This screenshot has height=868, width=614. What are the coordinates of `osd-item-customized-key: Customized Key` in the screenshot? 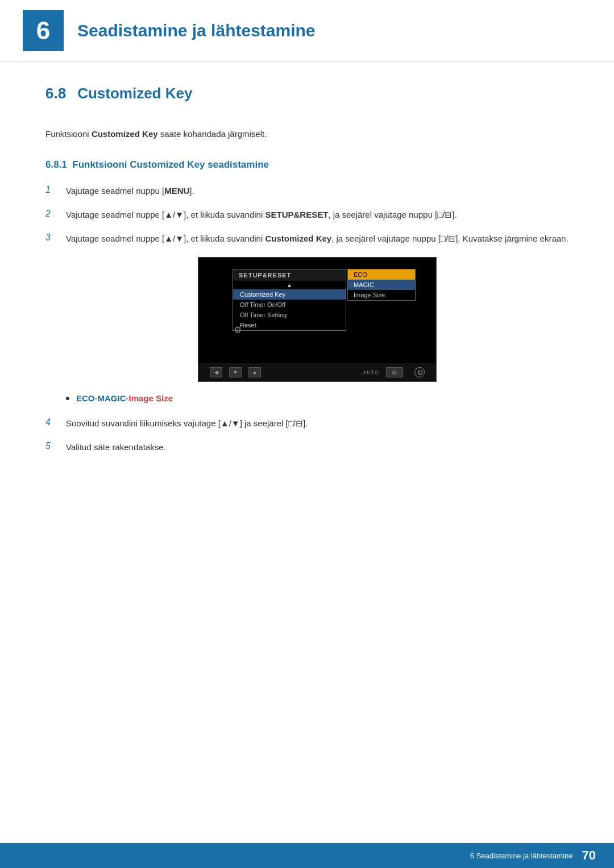 It's located at (289, 294).